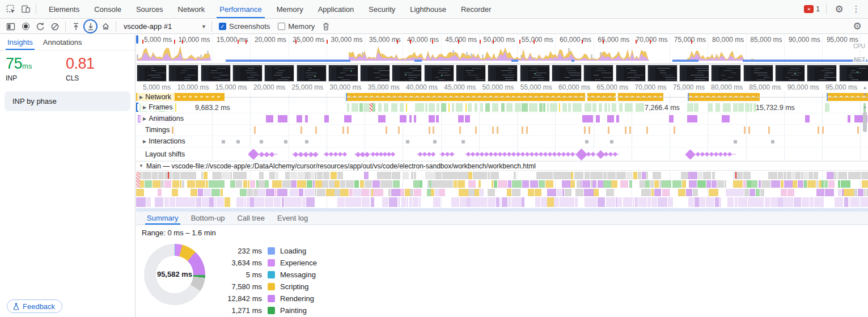  What do you see at coordinates (251, 218) in the screenshot?
I see `tab-call-tree: Call tree` at bounding box center [251, 218].